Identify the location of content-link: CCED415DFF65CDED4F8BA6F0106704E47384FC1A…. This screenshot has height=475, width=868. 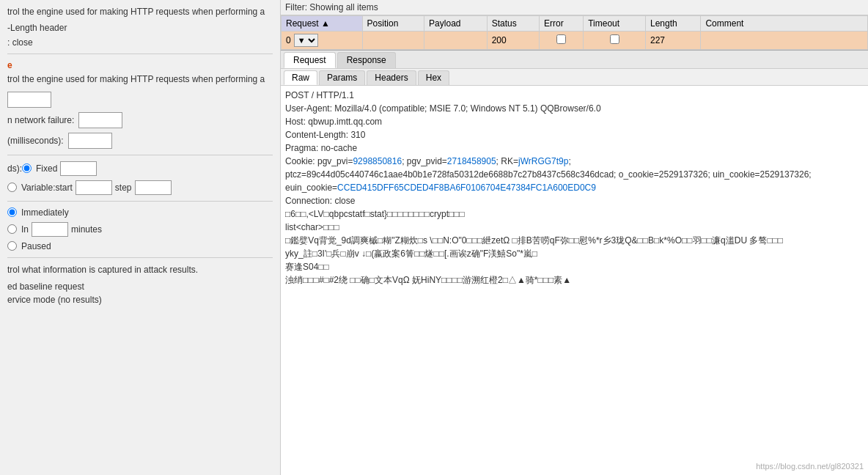
(466, 188).